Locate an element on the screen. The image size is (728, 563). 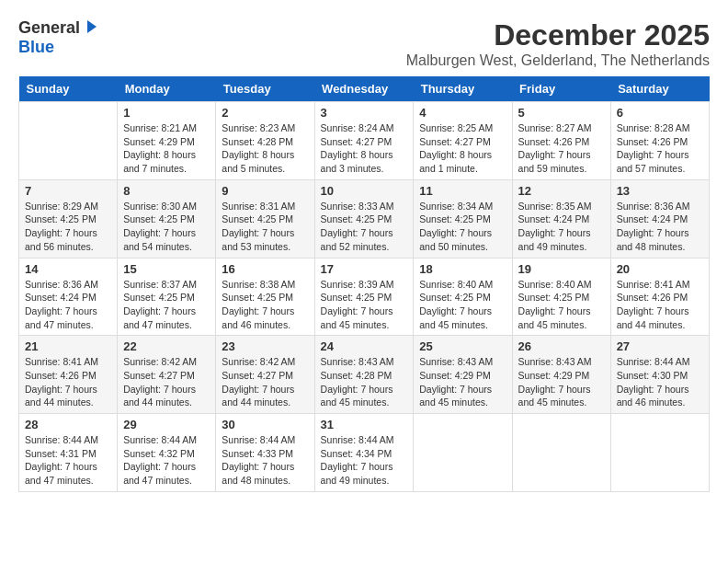
week-row-5: 28Sunrise: 8:44 AMSunset: 4:31 PMDayligh… is located at coordinates (364, 453).